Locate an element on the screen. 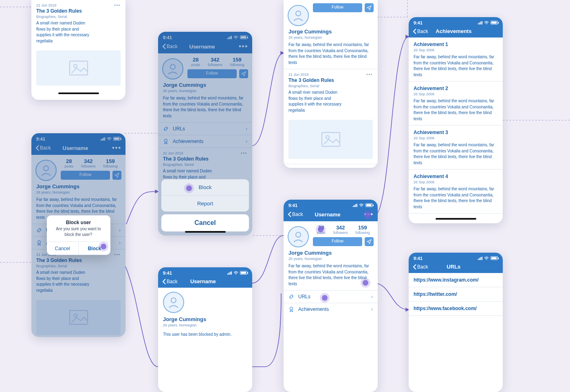 The image size is (570, 392). screen-feed-partial: 21 Jun 2019 ••• The 3 Golden Rules Biogr… is located at coordinates (78, 50).